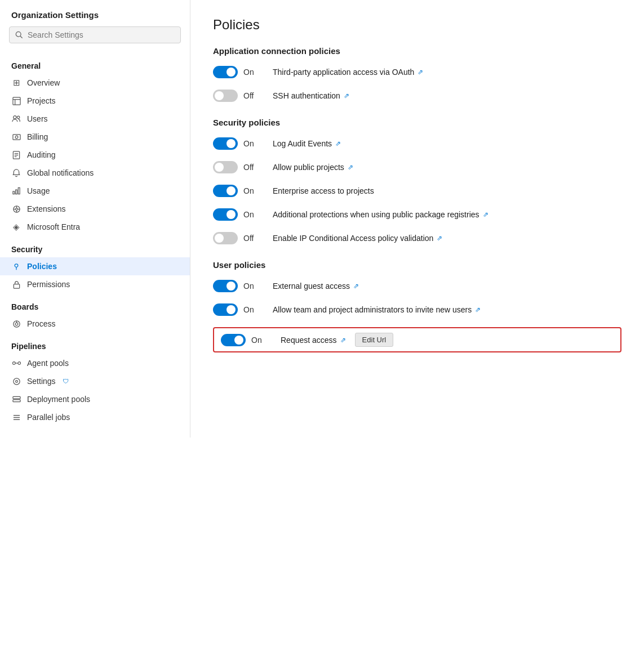 This screenshot has width=644, height=661. I want to click on section-header-pipelines: Pipelines, so click(95, 345).